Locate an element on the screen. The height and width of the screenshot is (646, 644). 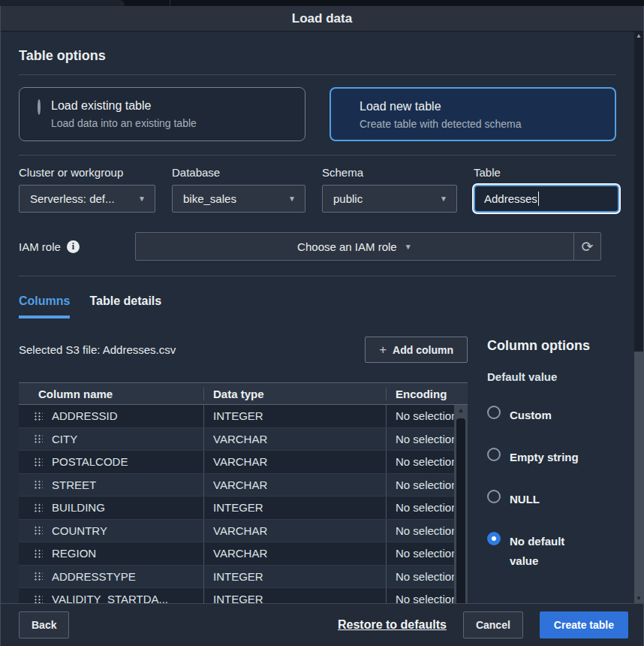
text-cursor is located at coordinates (539, 198).